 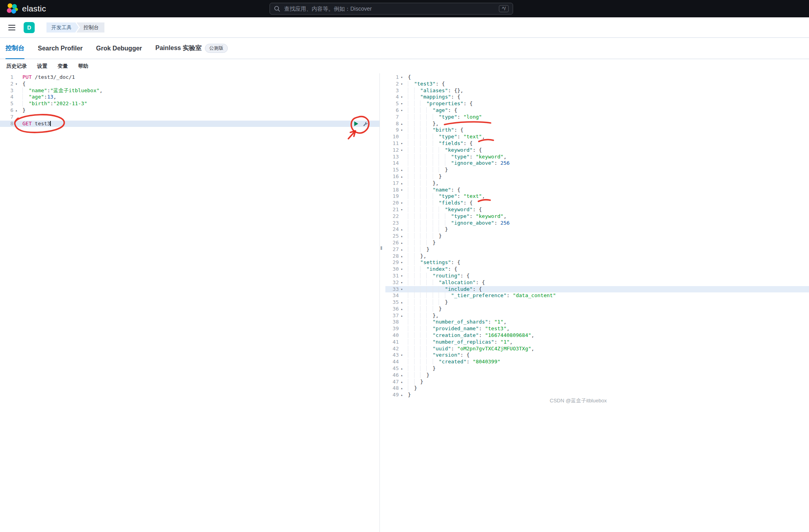 What do you see at coordinates (597, 250) in the screenshot?
I see `output-line-27: 27▴ }` at bounding box center [597, 250].